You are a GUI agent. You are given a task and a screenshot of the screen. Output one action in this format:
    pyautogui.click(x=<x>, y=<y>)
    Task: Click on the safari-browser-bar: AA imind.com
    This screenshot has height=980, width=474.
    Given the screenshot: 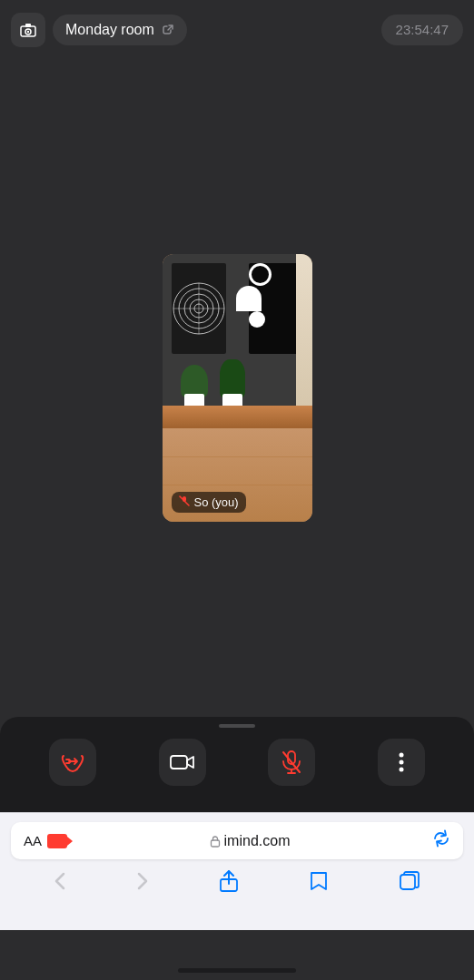 What is the action you would take?
    pyautogui.click(x=237, y=871)
    